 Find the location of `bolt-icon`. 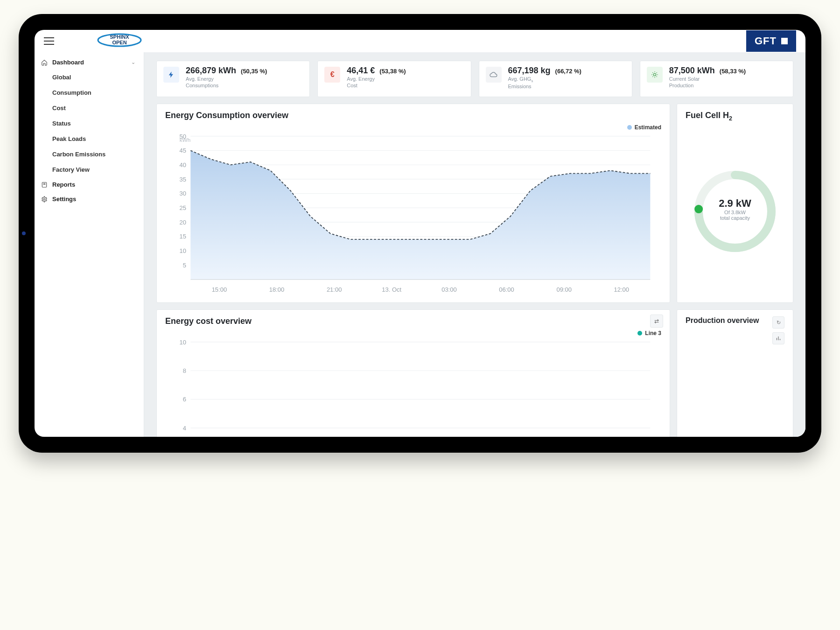

bolt-icon is located at coordinates (171, 75).